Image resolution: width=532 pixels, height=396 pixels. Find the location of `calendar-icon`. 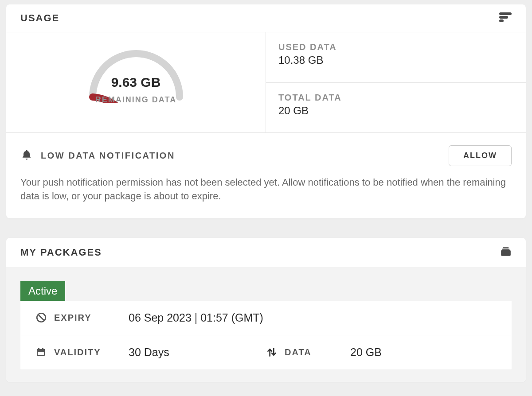

calendar-icon is located at coordinates (42, 352).